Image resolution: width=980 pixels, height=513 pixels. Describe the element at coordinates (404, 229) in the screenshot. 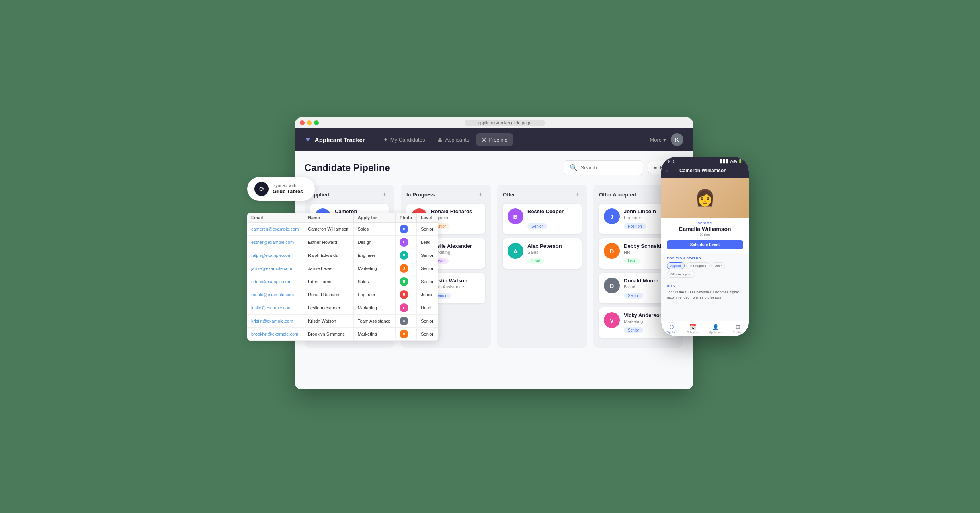

I see `photo-avatar: C` at that location.